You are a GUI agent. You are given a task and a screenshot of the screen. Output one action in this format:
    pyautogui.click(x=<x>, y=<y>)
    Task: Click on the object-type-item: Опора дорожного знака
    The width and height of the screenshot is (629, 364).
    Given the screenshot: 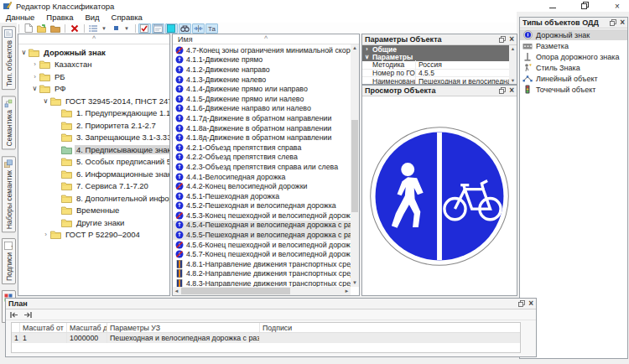 What is the action you would take?
    pyautogui.click(x=574, y=57)
    